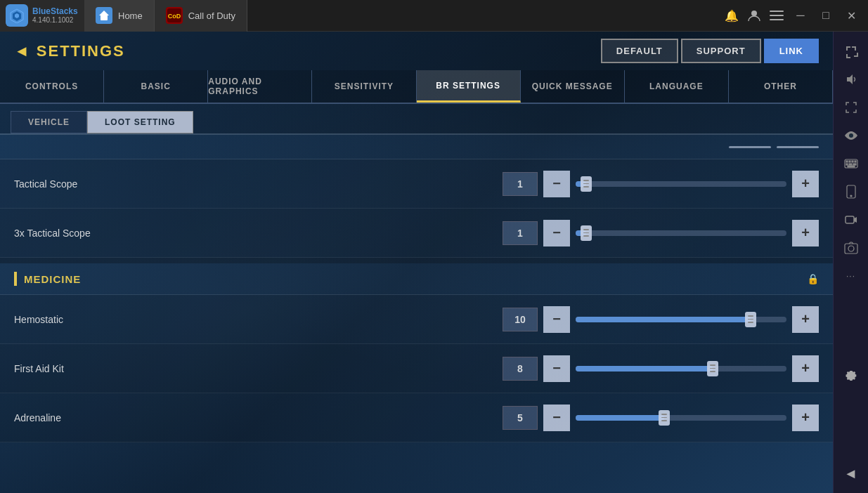  I want to click on sidebar-more-icon: ···, so click(851, 276).